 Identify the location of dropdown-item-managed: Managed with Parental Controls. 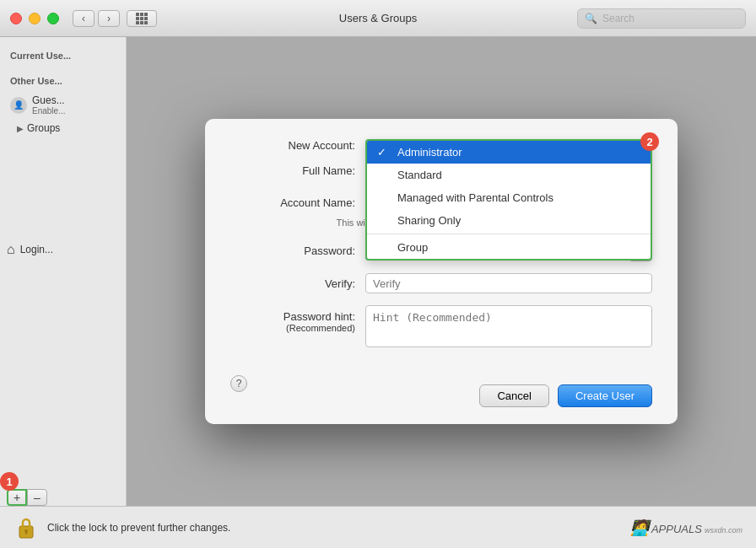
(509, 197).